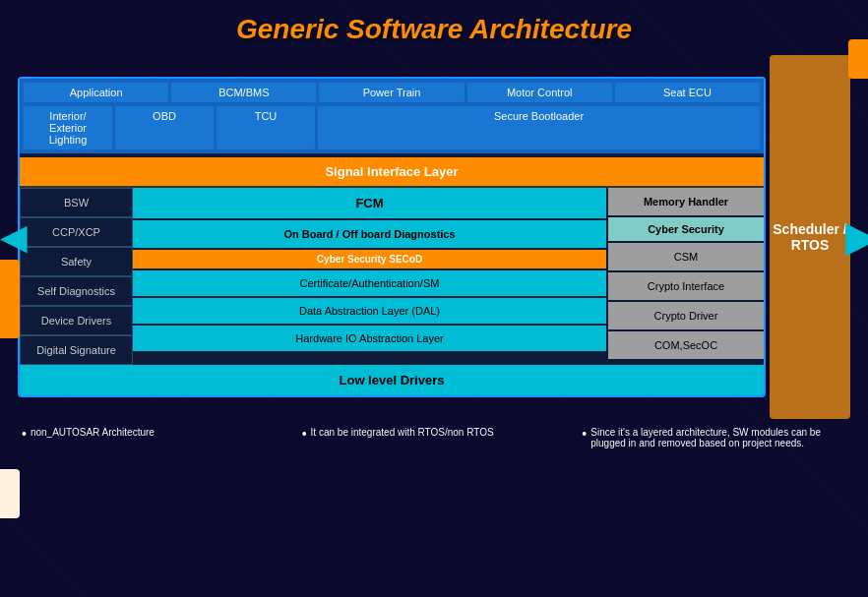 This screenshot has width=868, height=597. Describe the element at coordinates (810, 237) in the screenshot. I see `scheduler-rtos-box: Scheduler / RTOS ▶` at that location.